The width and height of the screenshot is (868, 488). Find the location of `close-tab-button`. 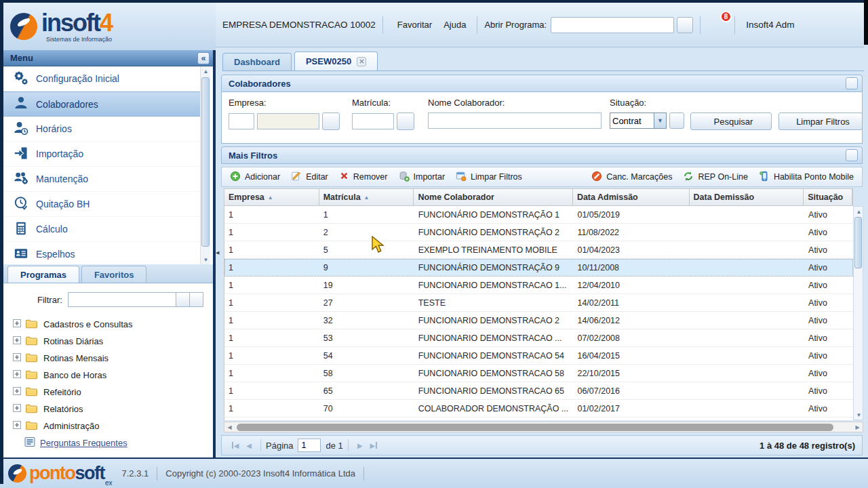

close-tab-button is located at coordinates (361, 62).